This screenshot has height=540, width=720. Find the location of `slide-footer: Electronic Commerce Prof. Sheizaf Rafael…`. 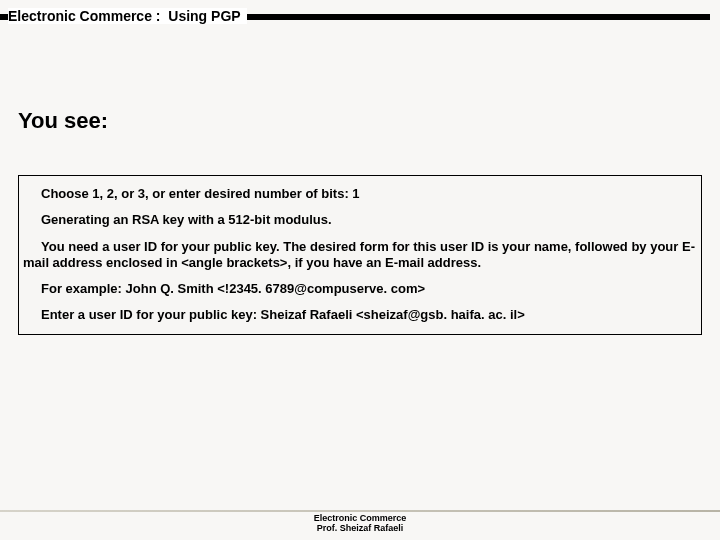

slide-footer: Electronic Commerce Prof. Sheizaf Rafael… is located at coordinates (360, 522).